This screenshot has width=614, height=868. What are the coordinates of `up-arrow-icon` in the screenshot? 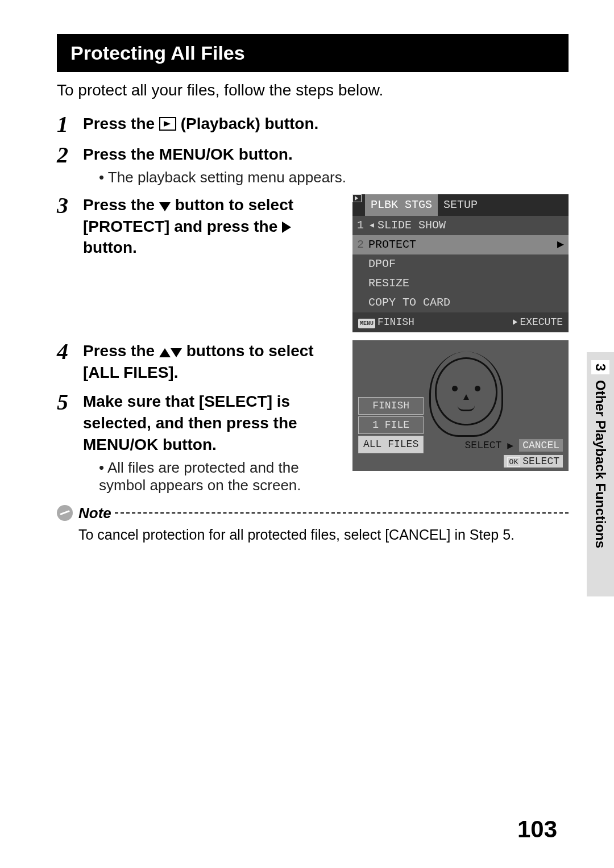 It's located at (165, 353).